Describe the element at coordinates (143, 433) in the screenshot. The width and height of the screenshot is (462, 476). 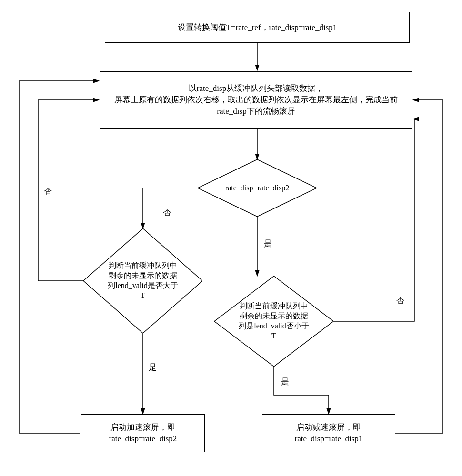
I see `node-speedup: 启动加速滚屏，即rate_disp=rate_disp2` at that location.